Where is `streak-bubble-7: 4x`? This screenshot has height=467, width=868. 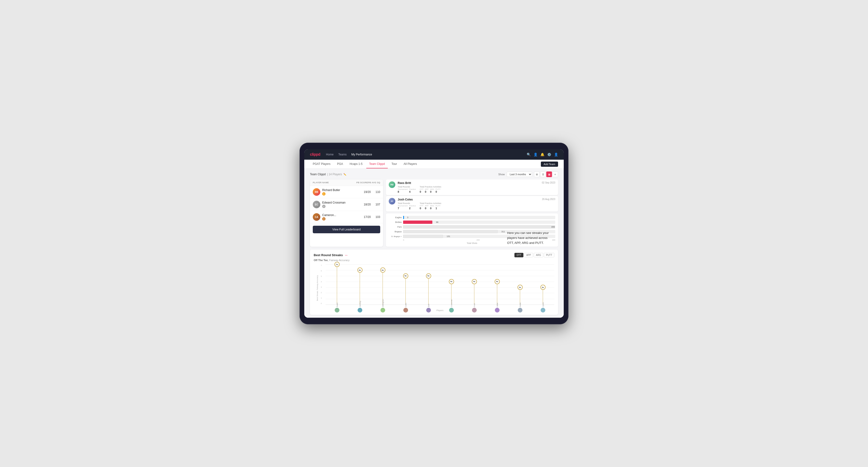 streak-bubble-7: 4x is located at coordinates (497, 282).